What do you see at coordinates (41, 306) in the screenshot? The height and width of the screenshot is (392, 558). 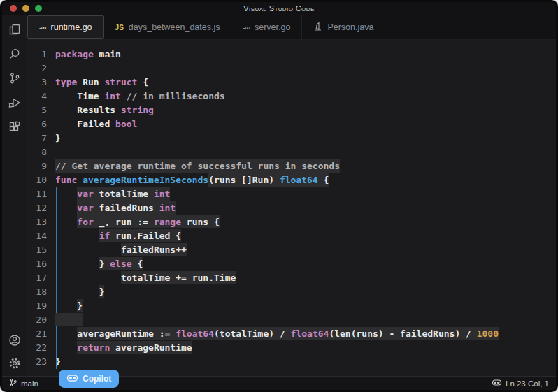 I see `line-number: 19` at bounding box center [41, 306].